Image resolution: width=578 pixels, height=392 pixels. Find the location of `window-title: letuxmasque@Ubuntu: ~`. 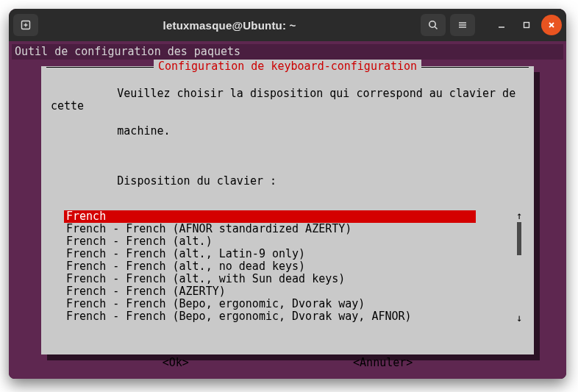

window-title: letuxmasque@Ubuntu: ~ is located at coordinates (229, 25).